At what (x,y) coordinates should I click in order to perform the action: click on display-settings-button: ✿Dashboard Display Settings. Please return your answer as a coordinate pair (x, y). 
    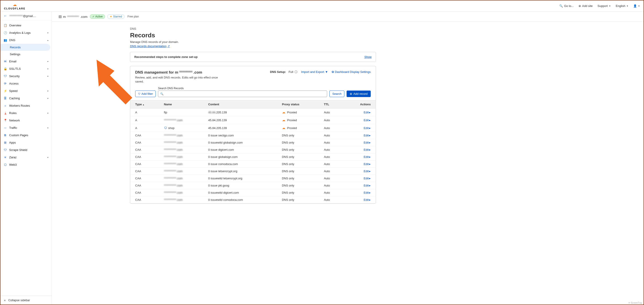
    Looking at the image, I should click on (351, 72).